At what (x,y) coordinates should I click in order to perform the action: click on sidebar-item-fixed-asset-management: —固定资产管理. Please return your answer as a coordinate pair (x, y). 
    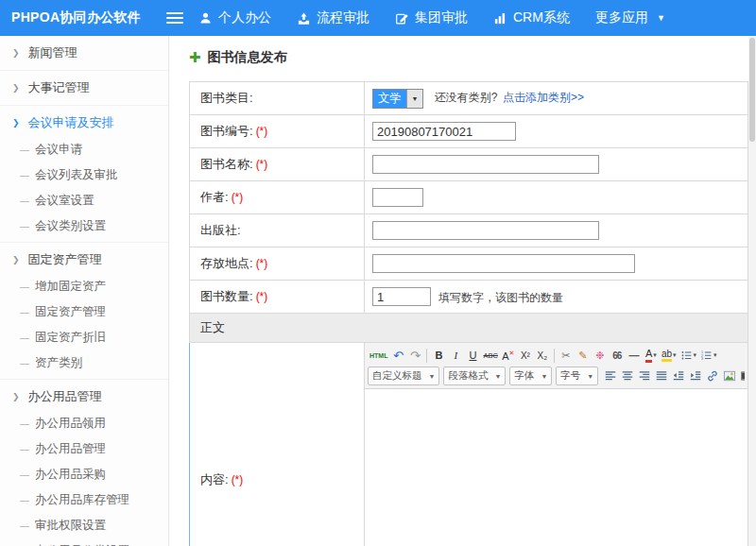
    Looking at the image, I should click on (84, 312).